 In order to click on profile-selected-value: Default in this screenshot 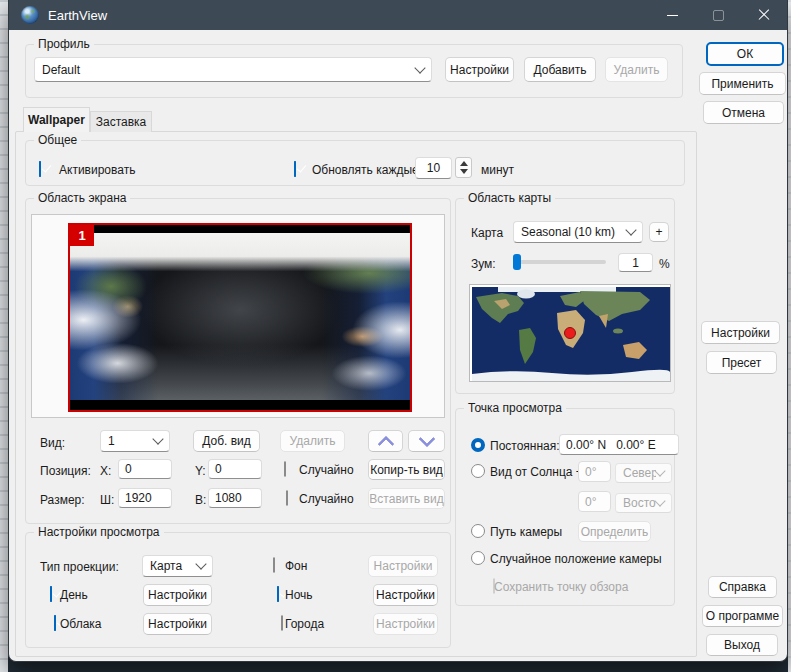, I will do `click(229, 70)`.